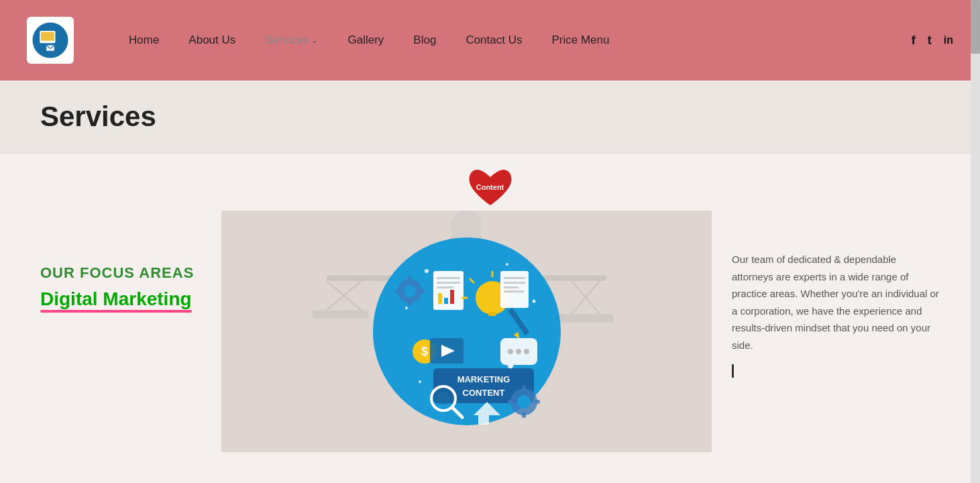 This screenshot has height=483, width=980. Describe the element at coordinates (490, 117) in the screenshot. I see `page-title: Services` at that location.